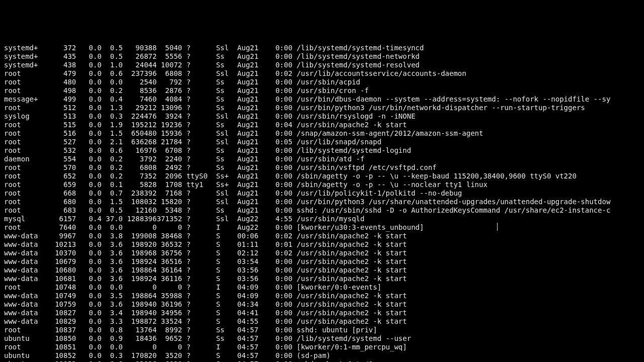  I want to click on process-row: root 516 0.0 1.5 650480 15936 ? Ssl Aug2…, so click(324, 134).